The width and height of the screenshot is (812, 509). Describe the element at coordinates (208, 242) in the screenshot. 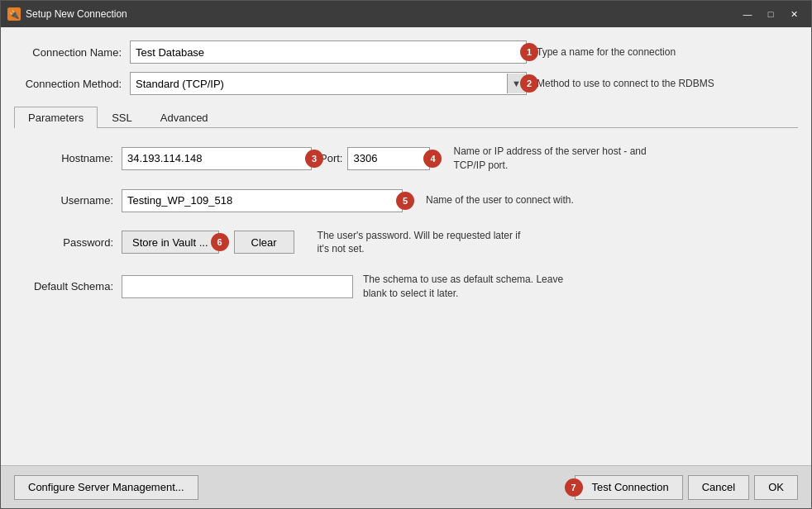

I see `password-buttons: Store in Vault ... 6 Clear` at that location.